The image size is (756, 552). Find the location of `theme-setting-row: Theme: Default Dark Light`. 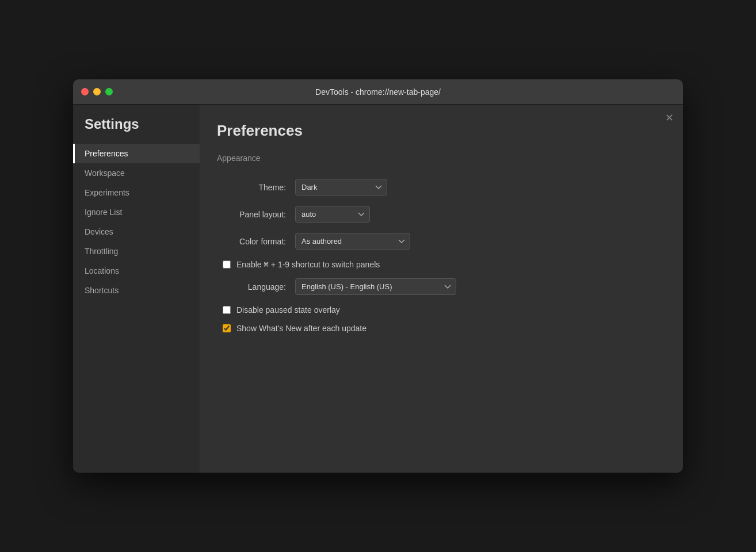

theme-setting-row: Theme: Default Dark Light is located at coordinates (441, 187).